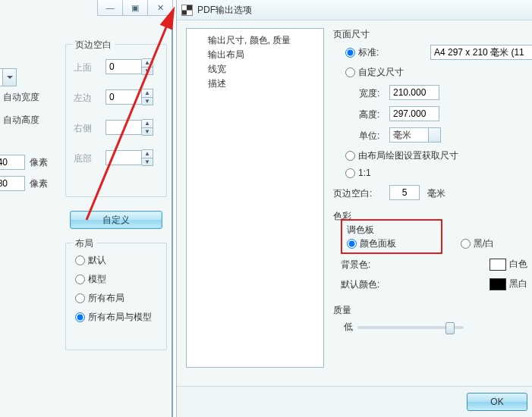 The height and width of the screenshot is (417, 532). I want to click on ok-button: OK, so click(497, 402).